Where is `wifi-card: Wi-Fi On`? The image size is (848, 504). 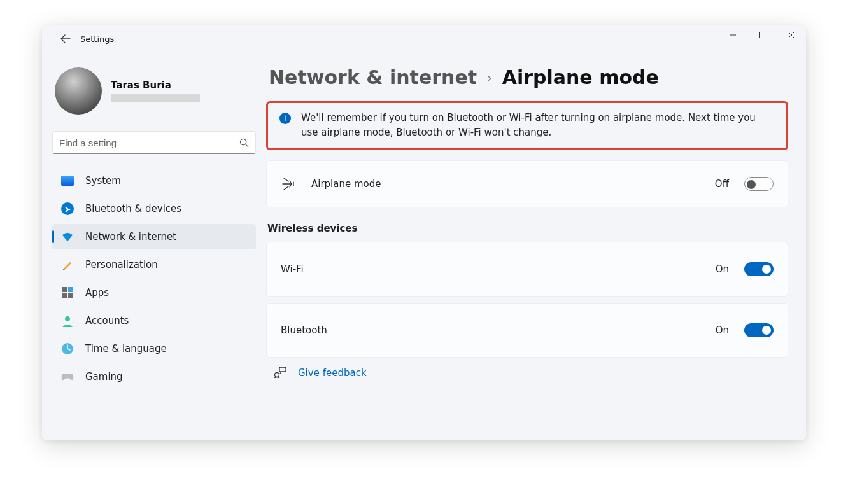
wifi-card: Wi-Fi On is located at coordinates (527, 269).